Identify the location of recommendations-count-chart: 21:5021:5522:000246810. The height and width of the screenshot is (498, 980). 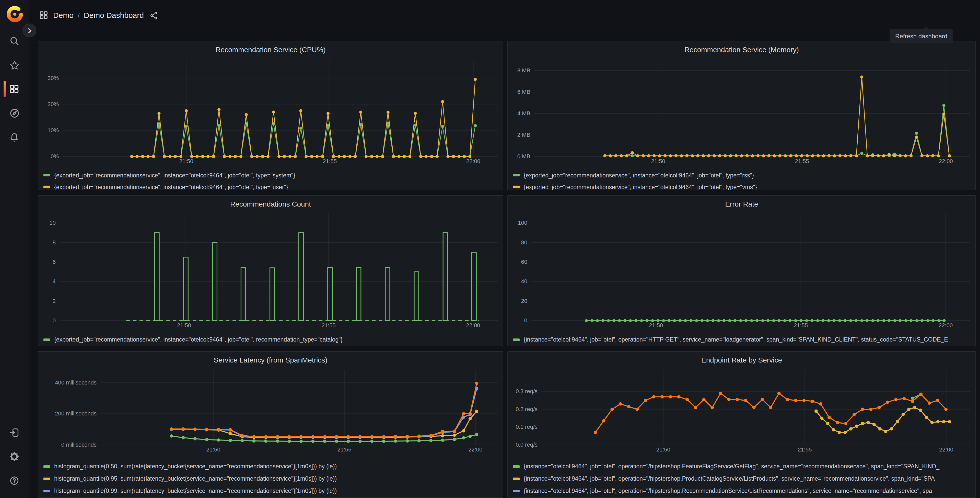
(271, 271).